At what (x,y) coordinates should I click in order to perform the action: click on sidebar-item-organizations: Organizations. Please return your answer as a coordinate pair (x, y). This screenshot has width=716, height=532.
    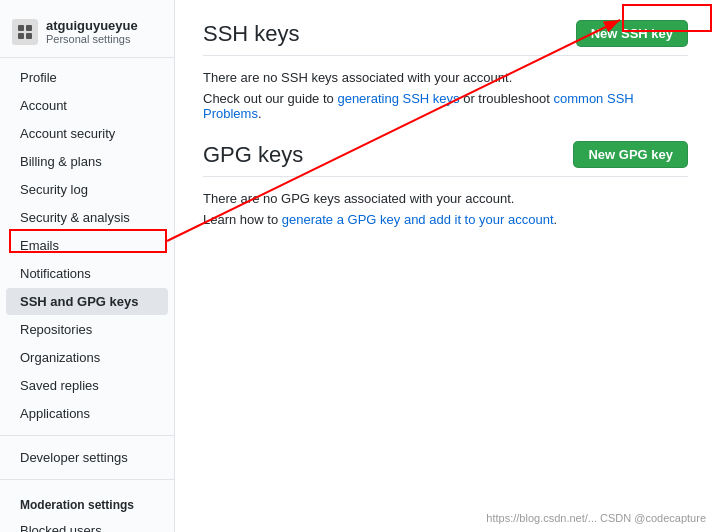
    Looking at the image, I should click on (87, 358).